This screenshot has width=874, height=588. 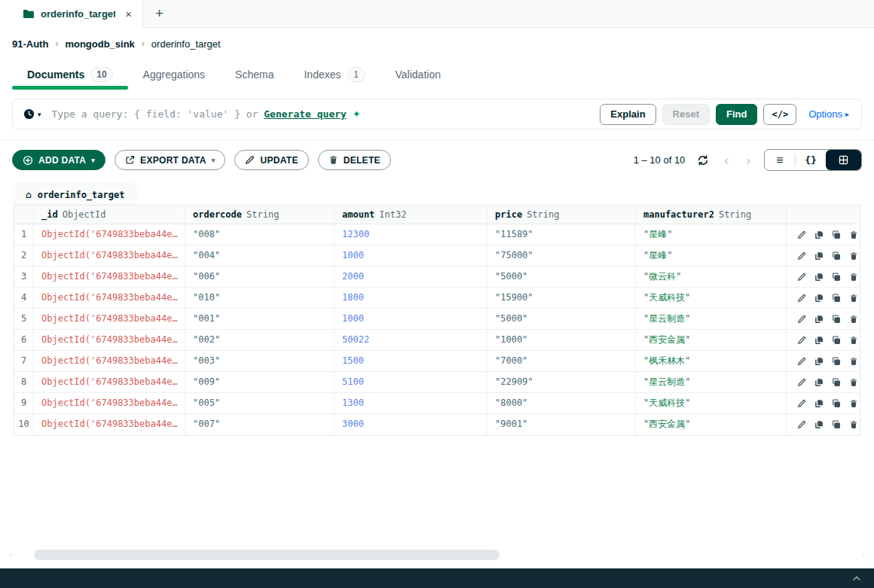 I want to click on price-cell: "1000", so click(x=562, y=340).